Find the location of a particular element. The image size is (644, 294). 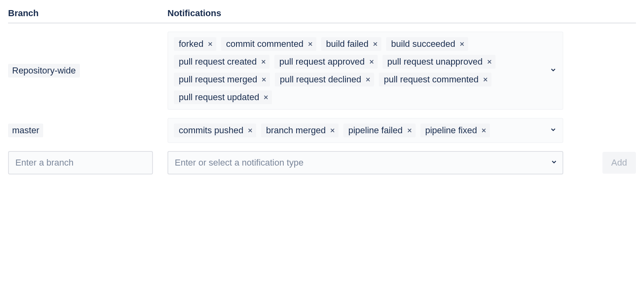

notification-tag-label: pipeline fixed is located at coordinates (451, 130).